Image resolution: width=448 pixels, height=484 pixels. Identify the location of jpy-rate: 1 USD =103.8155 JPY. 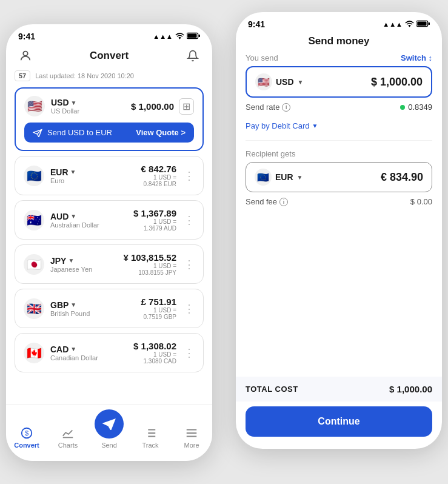
(150, 269).